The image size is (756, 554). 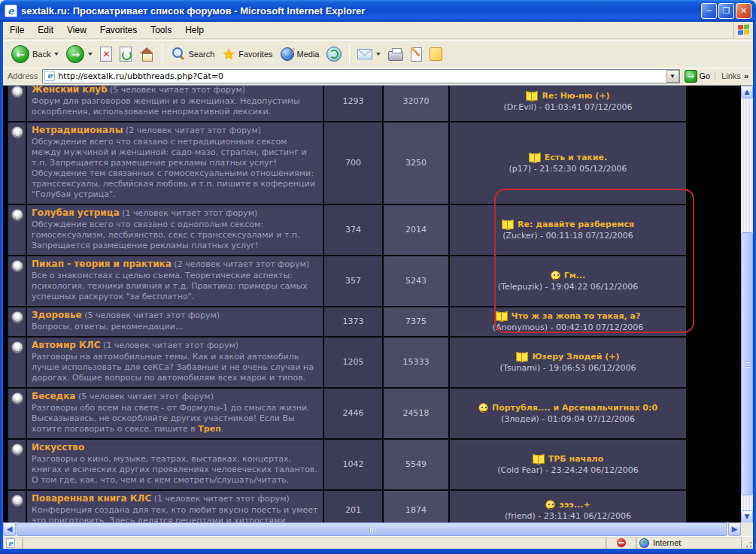 I want to click on scroll-right-icon: ▶, so click(x=734, y=529).